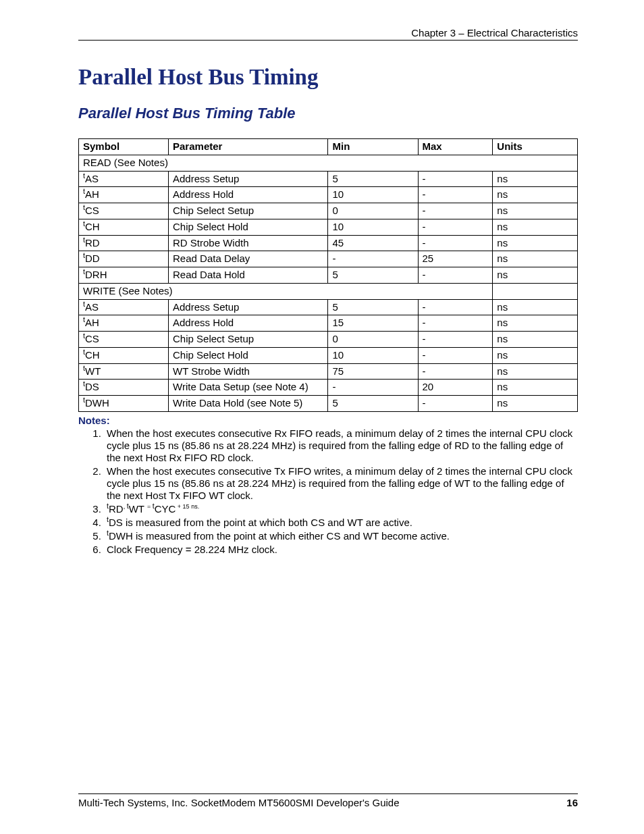 The height and width of the screenshot is (834, 644). I want to click on table-row: tDWHWrite Data Hold (see Note 5)5-ns, so click(328, 404).